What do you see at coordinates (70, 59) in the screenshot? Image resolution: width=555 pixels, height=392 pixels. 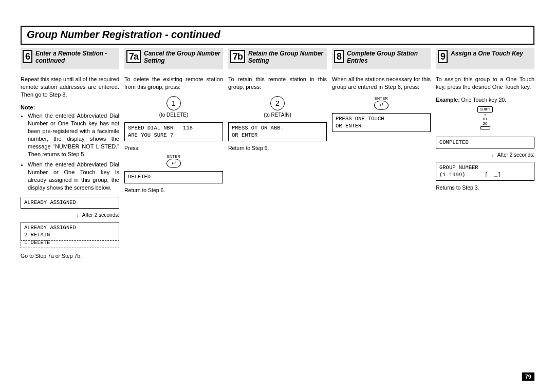 I see `step6-header: 6 Enter a Remote Station - continued` at bounding box center [70, 59].